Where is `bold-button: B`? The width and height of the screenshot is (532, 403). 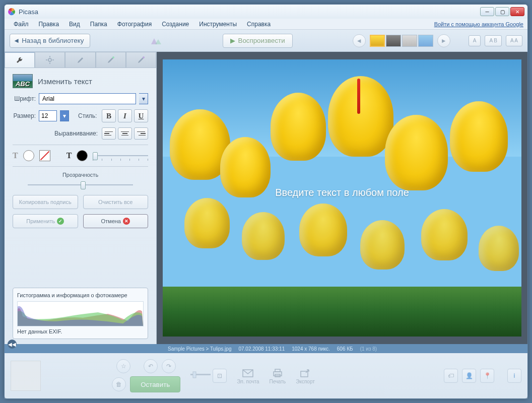
bold-button: B is located at coordinates (109, 116).